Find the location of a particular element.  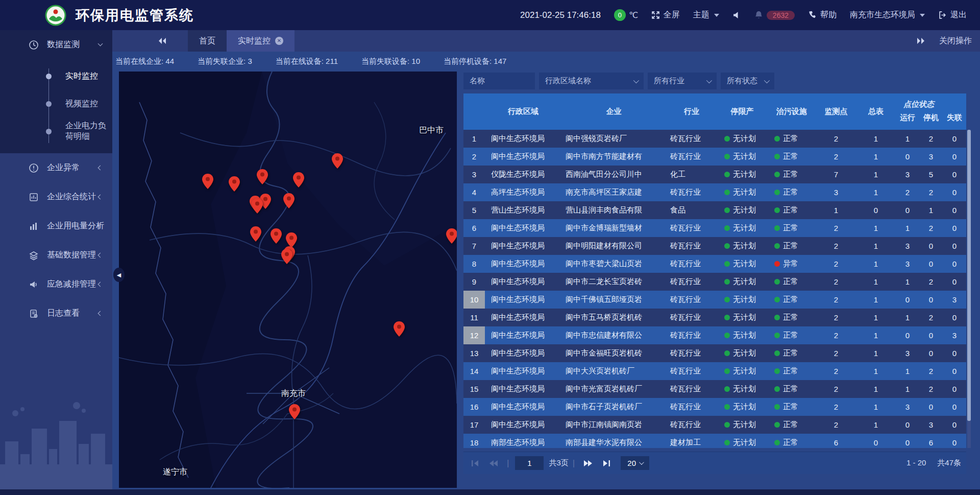

status-select-value: 所有状态 is located at coordinates (742, 81).